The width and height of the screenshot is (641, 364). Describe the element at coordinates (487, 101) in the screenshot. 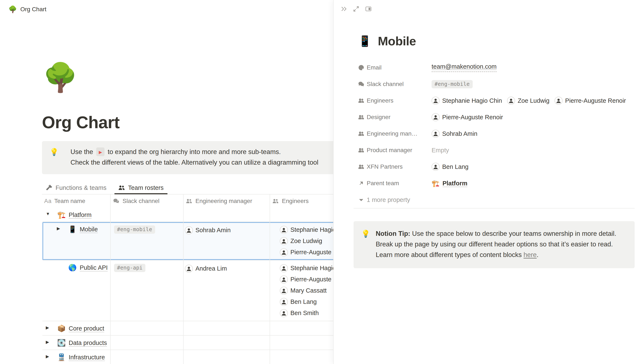

I see `property-row-engineers: EngineersStephanie Hagio ChinZoe LudwigP…` at that location.